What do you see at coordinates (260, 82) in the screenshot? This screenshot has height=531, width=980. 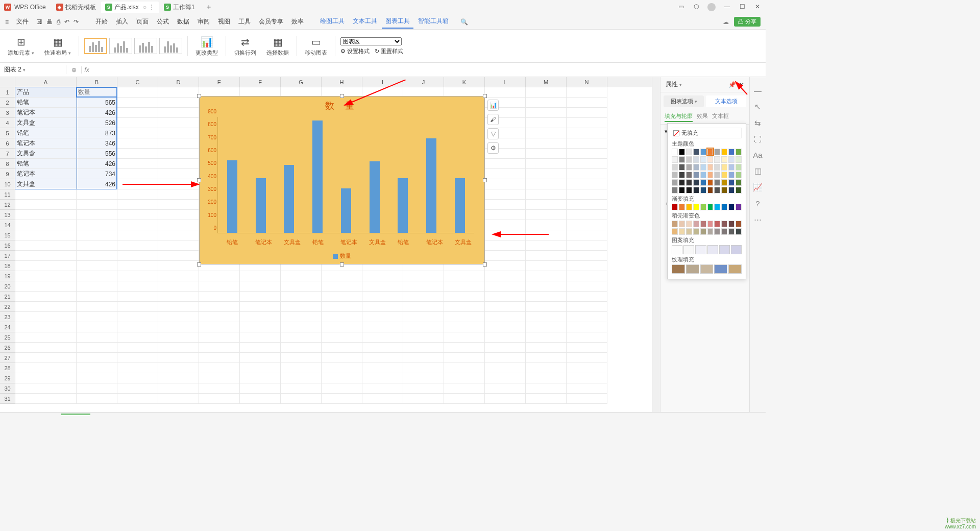 I see `col-header: F` at bounding box center [260, 82].